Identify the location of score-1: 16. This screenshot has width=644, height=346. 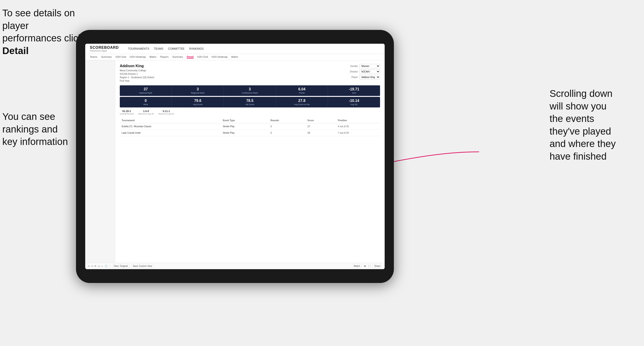
(321, 133).